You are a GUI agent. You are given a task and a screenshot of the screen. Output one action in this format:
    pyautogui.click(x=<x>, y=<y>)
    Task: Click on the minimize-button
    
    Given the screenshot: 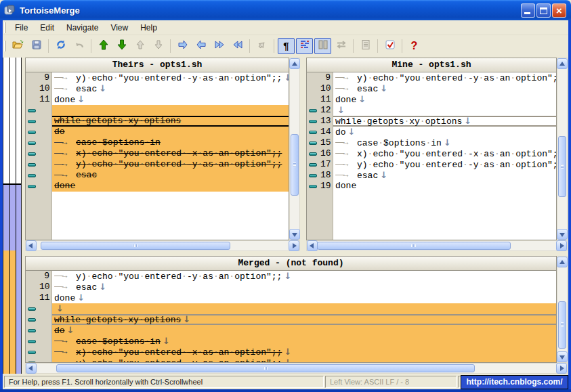 What is the action you would take?
    pyautogui.click(x=528, y=11)
    